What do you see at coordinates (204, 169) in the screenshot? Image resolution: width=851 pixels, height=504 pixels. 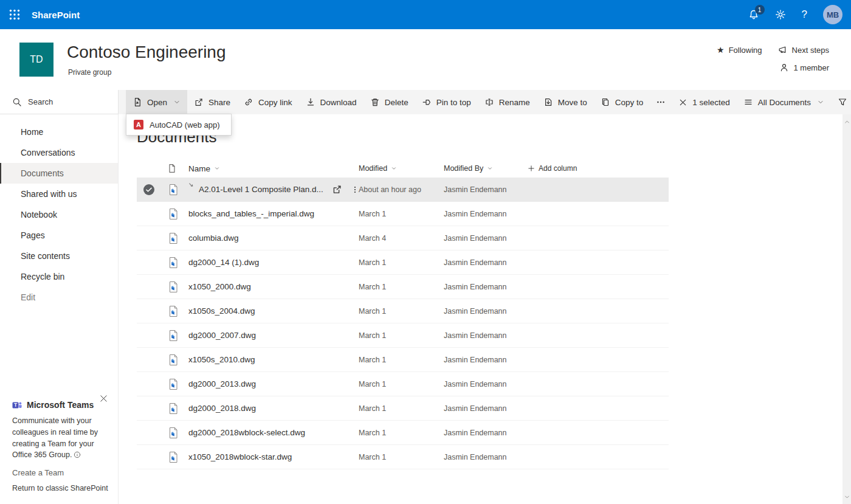 I see `column-header-name: Name` at bounding box center [204, 169].